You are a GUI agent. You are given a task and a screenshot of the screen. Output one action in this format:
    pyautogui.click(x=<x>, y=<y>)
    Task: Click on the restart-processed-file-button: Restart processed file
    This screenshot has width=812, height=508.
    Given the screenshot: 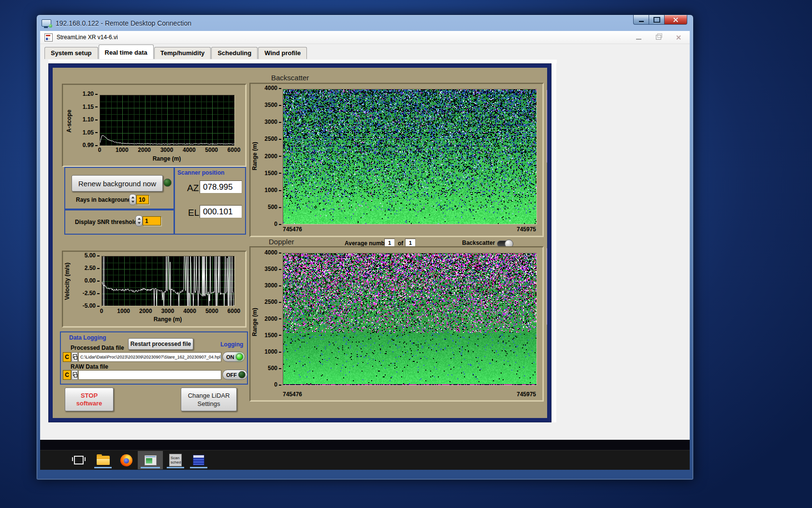 What is the action you would take?
    pyautogui.click(x=160, y=344)
    